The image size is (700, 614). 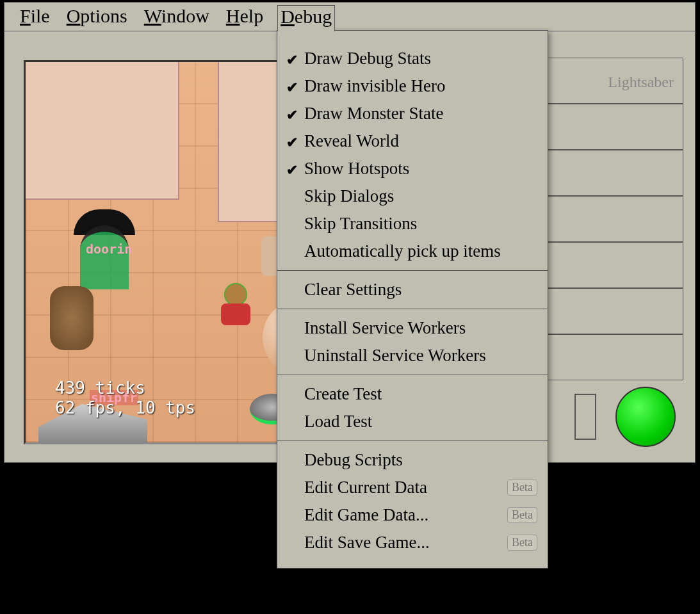 What do you see at coordinates (252, 141) in the screenshot?
I see `building-right` at bounding box center [252, 141].